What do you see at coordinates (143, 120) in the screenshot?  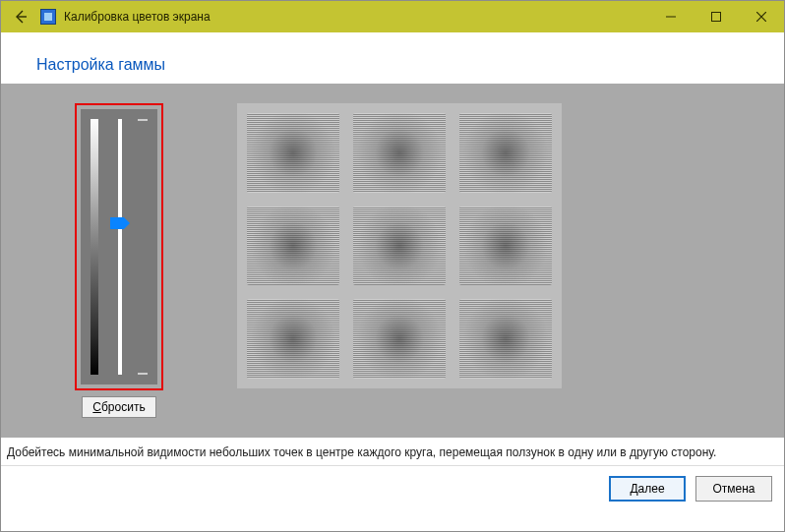 I see `slider-tick-top` at bounding box center [143, 120].